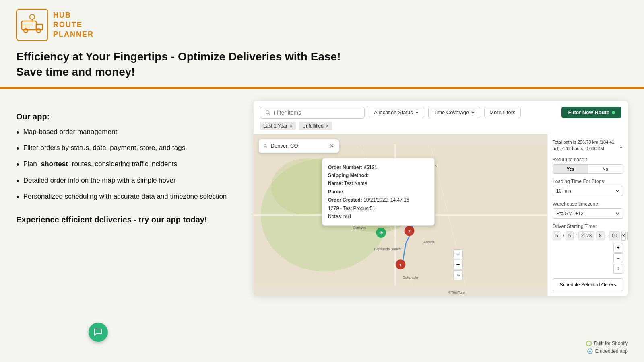  Describe the element at coordinates (458, 265) in the screenshot. I see `zoom-out-button: −` at that location.